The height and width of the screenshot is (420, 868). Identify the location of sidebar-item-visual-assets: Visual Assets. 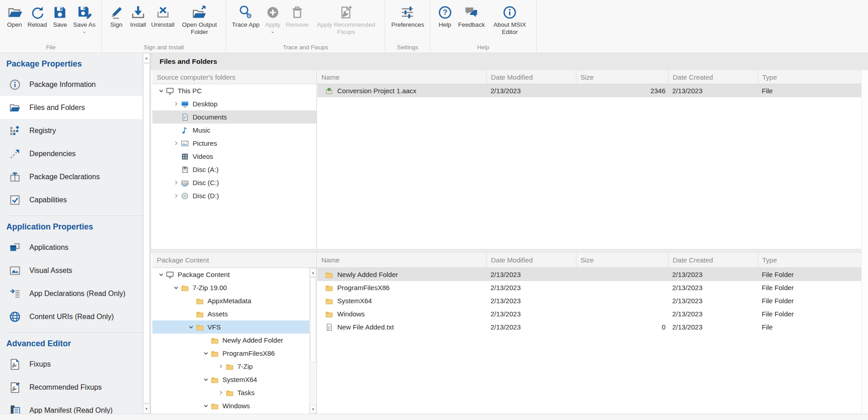
(71, 271).